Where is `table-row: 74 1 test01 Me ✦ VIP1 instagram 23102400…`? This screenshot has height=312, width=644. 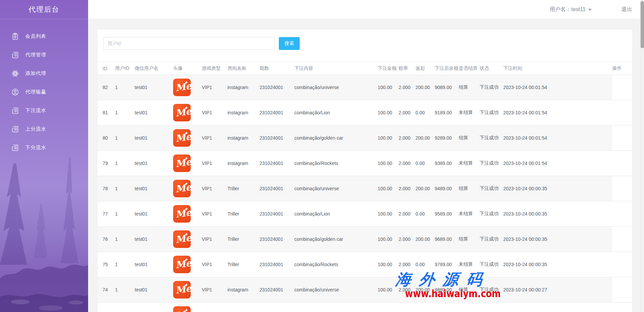
table-row: 74 1 test01 Me ✦ VIP1 instagram 23102400… is located at coordinates (365, 290).